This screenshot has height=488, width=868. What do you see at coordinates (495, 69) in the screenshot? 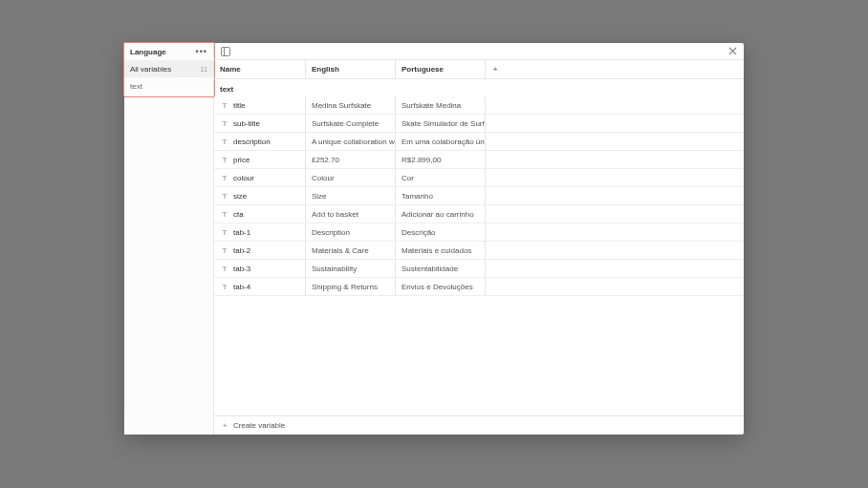
I see `add-mode-button: +` at bounding box center [495, 69].